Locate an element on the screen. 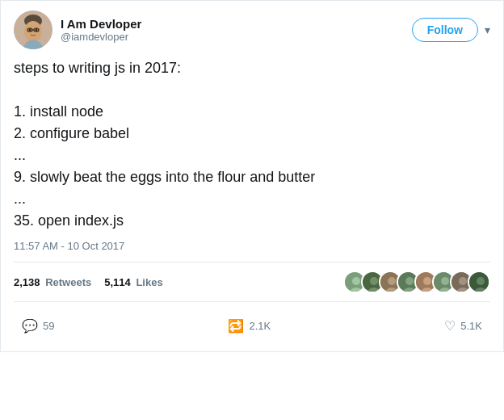 This screenshot has height=420, width=504. header-right: Follow ▾ is located at coordinates (451, 30).